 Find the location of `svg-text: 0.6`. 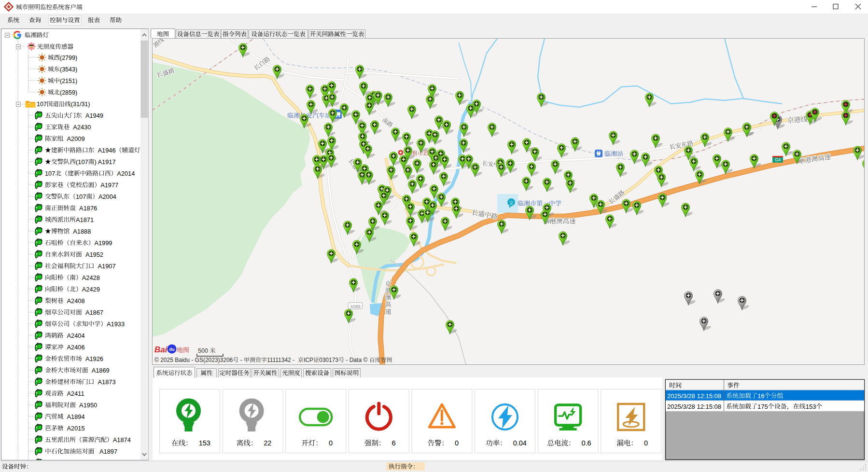

svg-text: 0.6 is located at coordinates (587, 443).